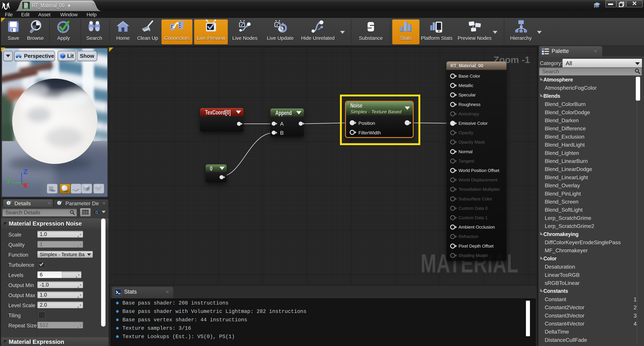 The width and height of the screenshot is (644, 346). I want to click on svg-text: Refraction, so click(468, 237).